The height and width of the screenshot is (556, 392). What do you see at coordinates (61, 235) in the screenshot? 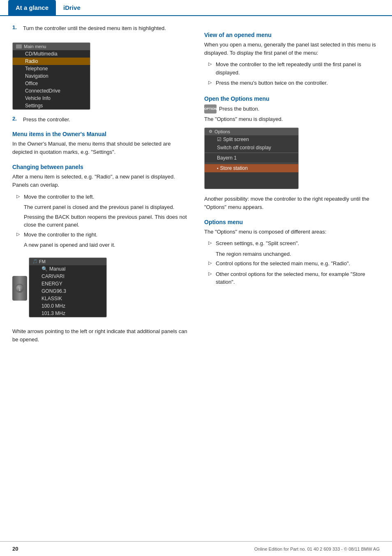
I see `bullet-right-text: Move the controller to the right.` at bounding box center [61, 235].